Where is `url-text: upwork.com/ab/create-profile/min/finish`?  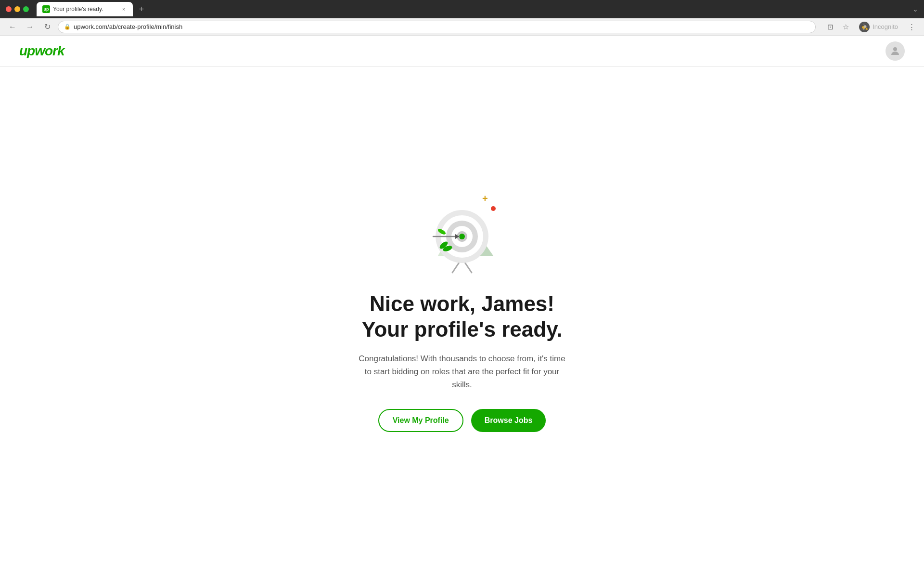
url-text: upwork.com/ab/create-profile/min/finish is located at coordinates (128, 27).